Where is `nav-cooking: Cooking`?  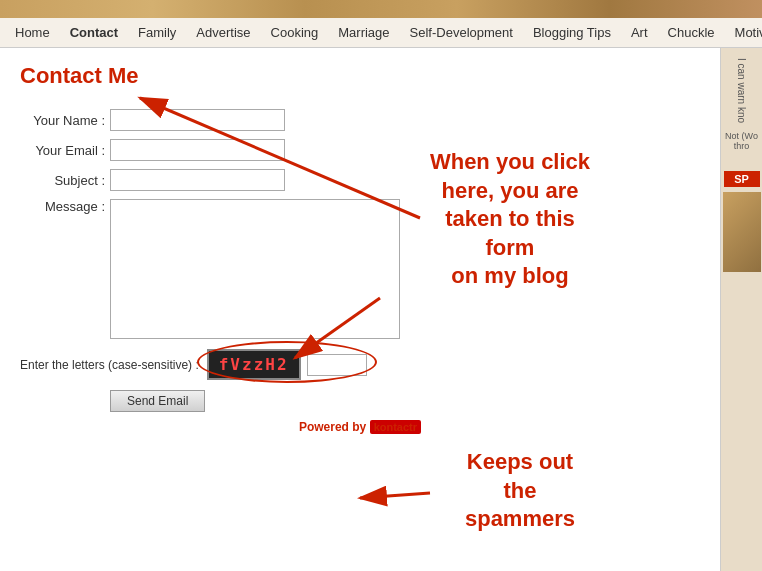
nav-cooking: Cooking is located at coordinates (295, 32).